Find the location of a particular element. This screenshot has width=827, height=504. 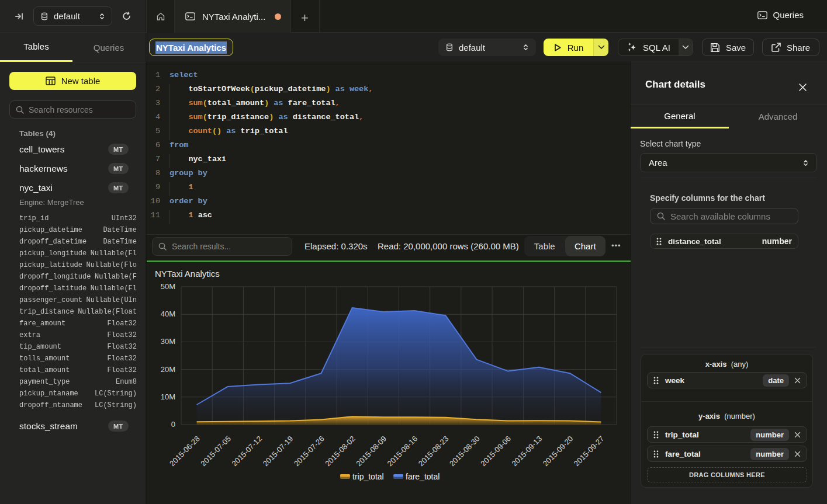

svg-text: 2015-09-27 is located at coordinates (589, 451).